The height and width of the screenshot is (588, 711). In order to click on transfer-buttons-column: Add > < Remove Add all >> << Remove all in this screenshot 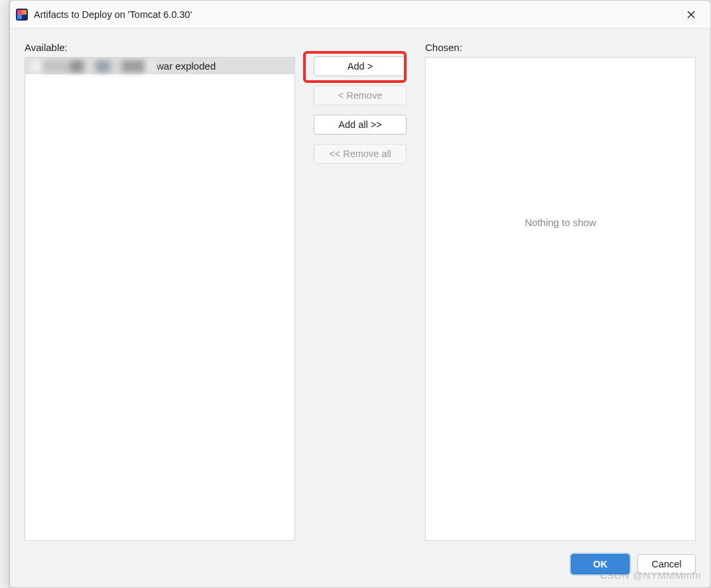, I will do `click(360, 292)`.